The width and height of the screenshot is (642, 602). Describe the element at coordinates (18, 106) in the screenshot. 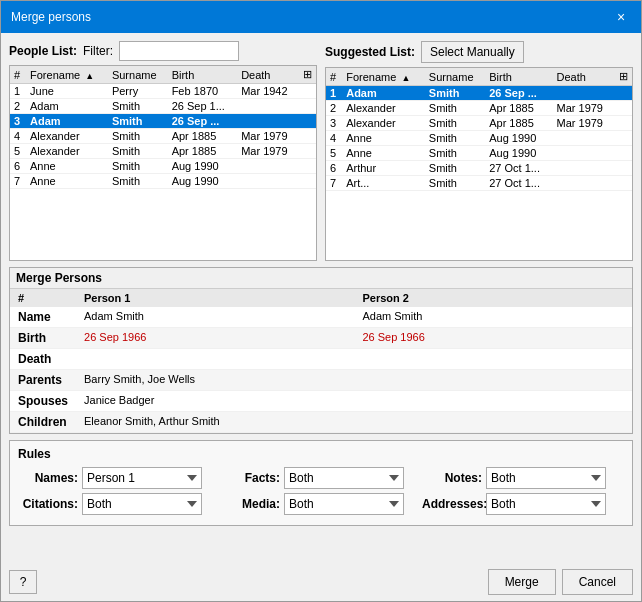

I see `row-num: 2` at that location.